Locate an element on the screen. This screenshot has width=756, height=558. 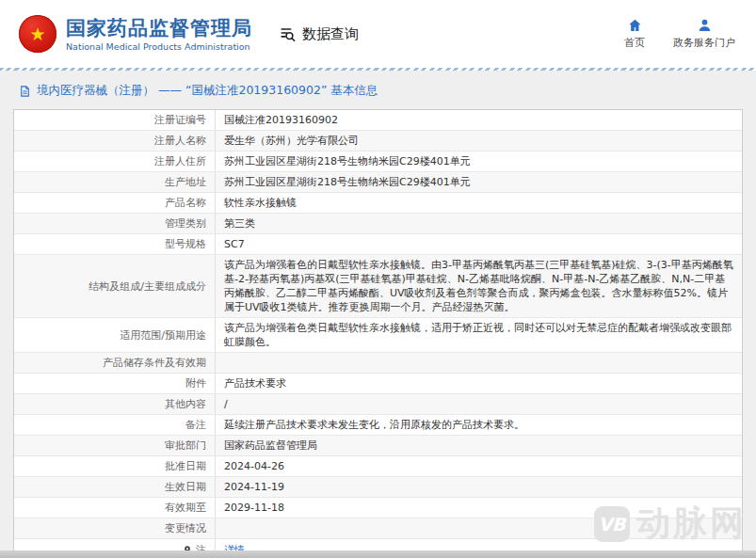
row-value: SC7 is located at coordinates (478, 245).